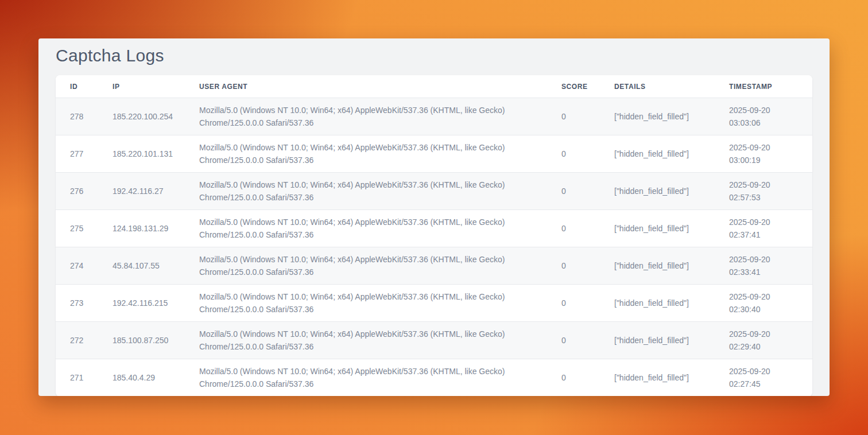 This screenshot has height=435, width=868. What do you see at coordinates (77, 228) in the screenshot?
I see `cell-id: 275` at bounding box center [77, 228].